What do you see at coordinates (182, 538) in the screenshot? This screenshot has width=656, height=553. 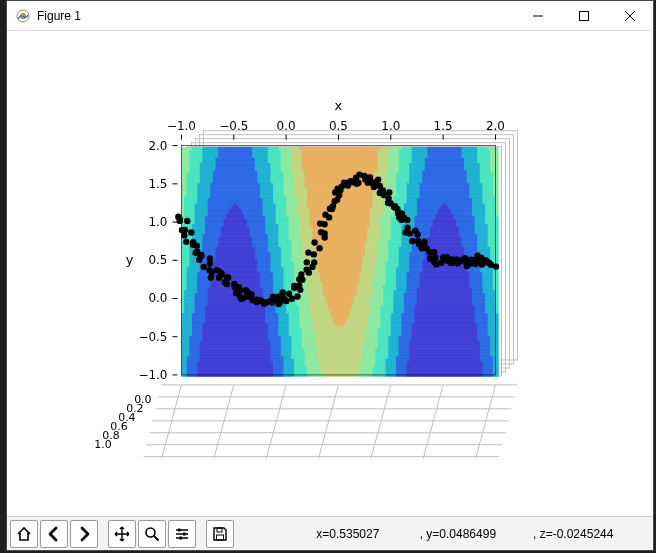 I see `svg-rect-1923` at bounding box center [182, 538].